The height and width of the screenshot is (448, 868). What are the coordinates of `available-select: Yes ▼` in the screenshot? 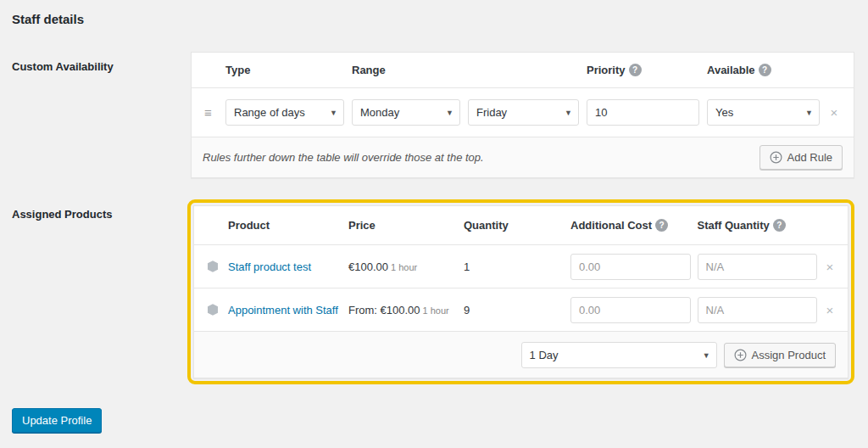 It's located at (763, 112).